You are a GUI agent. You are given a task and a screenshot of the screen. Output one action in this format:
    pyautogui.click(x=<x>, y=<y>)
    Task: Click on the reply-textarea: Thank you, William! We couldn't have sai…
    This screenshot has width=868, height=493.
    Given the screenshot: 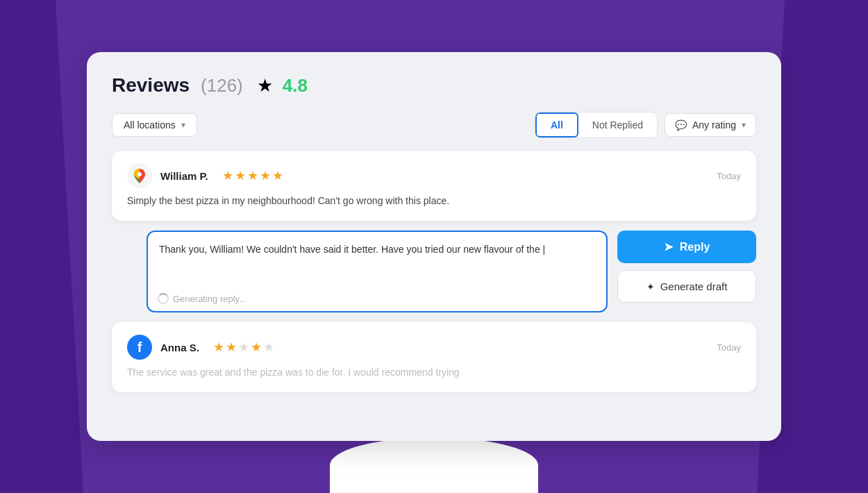 What is the action you would take?
    pyautogui.click(x=377, y=262)
    